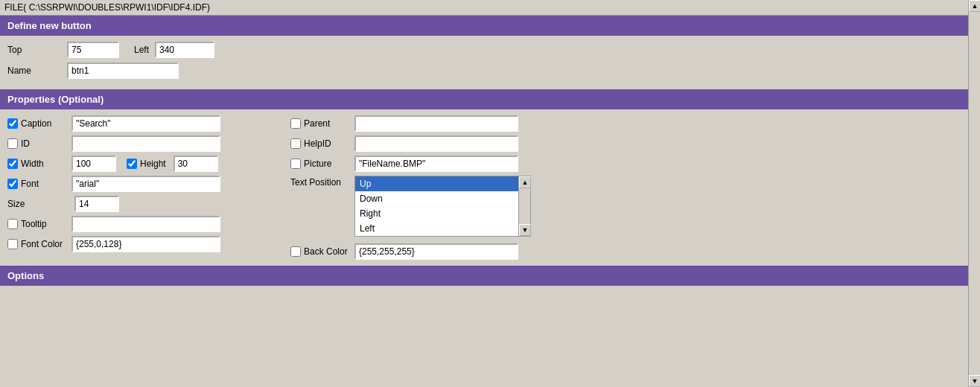  I want to click on dropdown-item-up: Up, so click(436, 184).